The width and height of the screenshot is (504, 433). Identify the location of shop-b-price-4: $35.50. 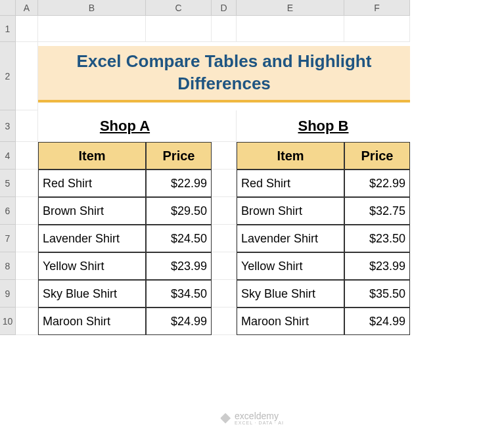
(377, 294).